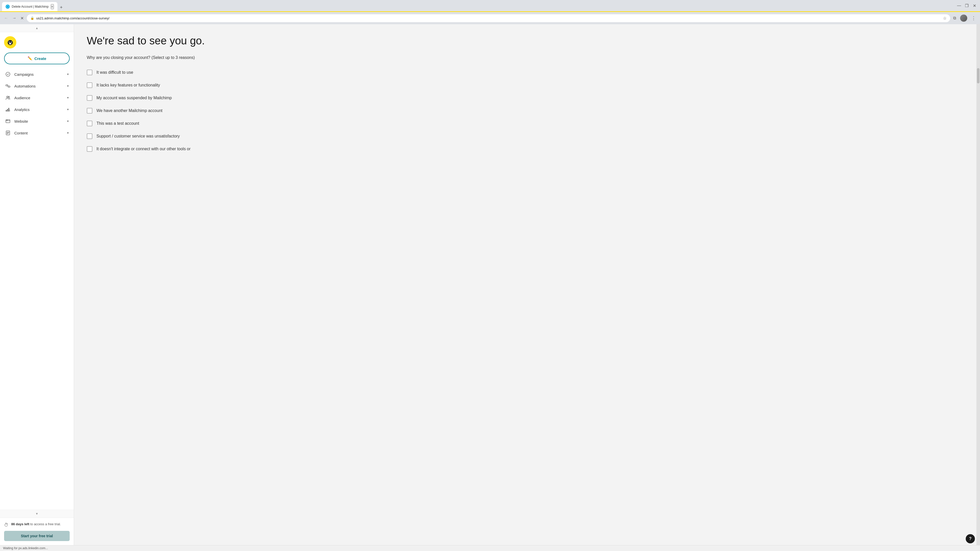  I want to click on automations-icon, so click(8, 86).